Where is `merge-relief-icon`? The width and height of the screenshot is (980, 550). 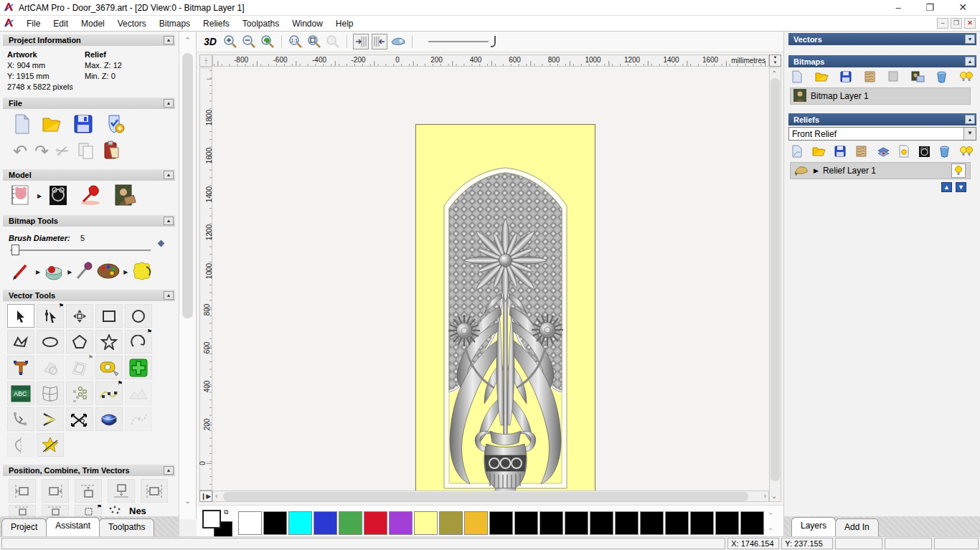
merge-relief-icon is located at coordinates (884, 152).